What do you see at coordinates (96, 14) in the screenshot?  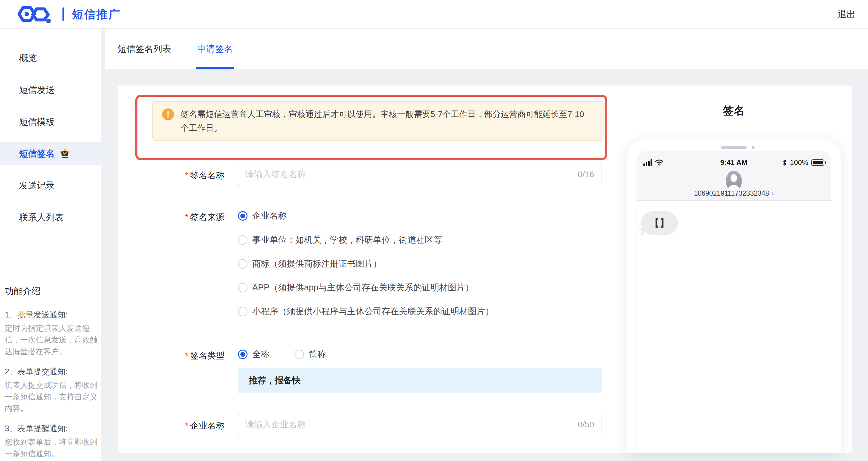 I see `app-title: 短信推广` at bounding box center [96, 14].